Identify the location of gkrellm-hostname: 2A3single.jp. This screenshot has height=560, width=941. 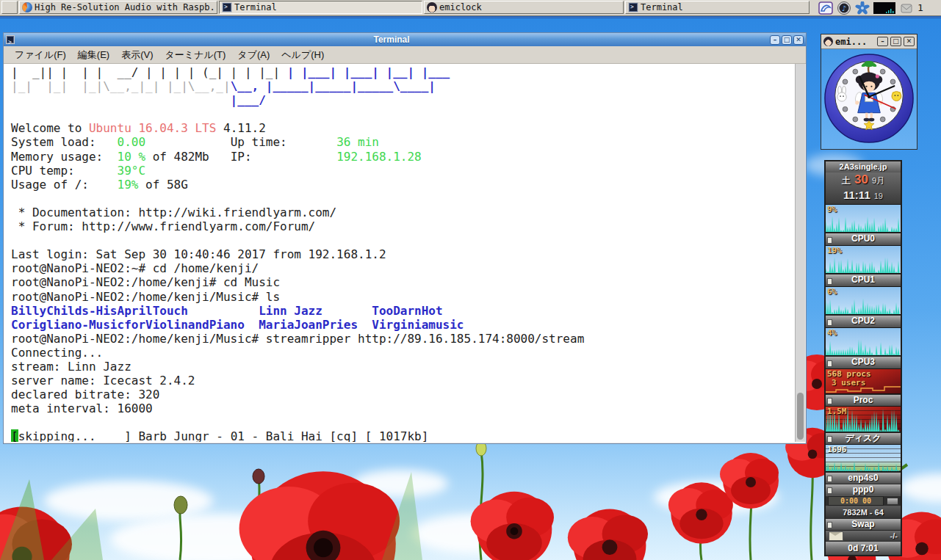
(863, 167).